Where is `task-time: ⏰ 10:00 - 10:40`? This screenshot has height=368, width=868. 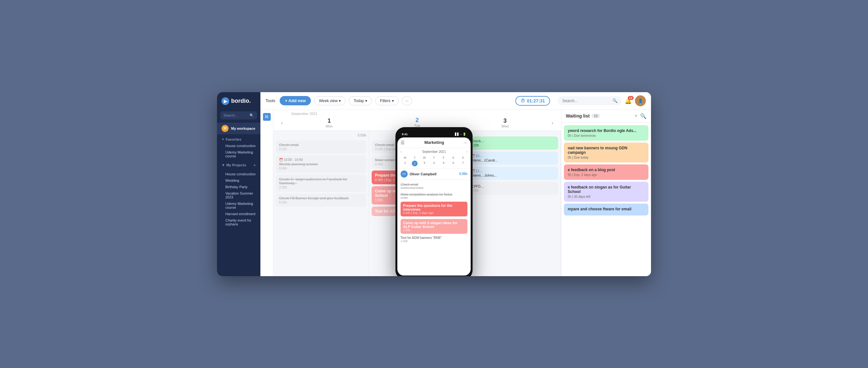
task-time: ⏰ 10:00 - 10:40 is located at coordinates (321, 160).